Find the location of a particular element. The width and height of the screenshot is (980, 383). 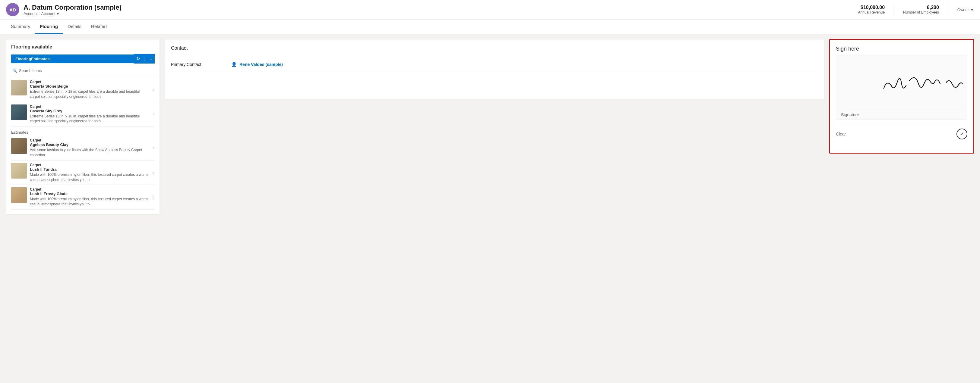

signature-canvas is located at coordinates (902, 82).